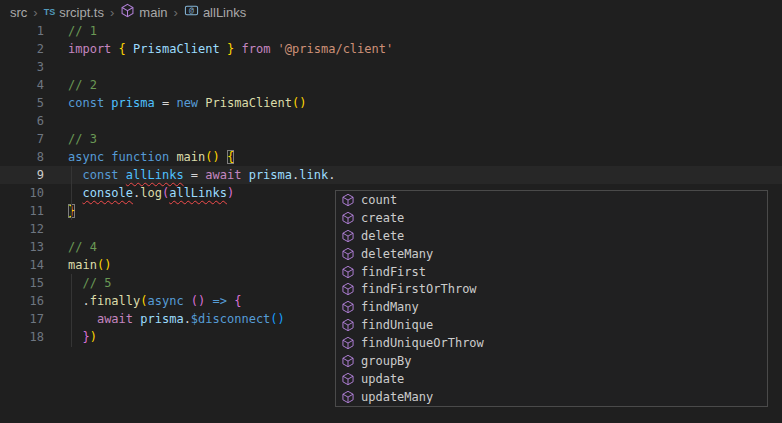 The image size is (782, 423). What do you see at coordinates (22, 211) in the screenshot?
I see `line-number: 11` at bounding box center [22, 211].